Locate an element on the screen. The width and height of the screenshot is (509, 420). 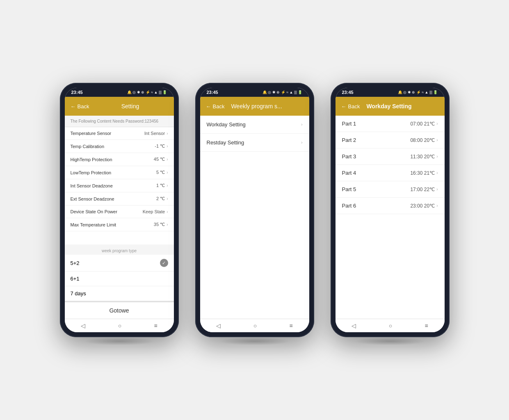
part-row-2: Part 3 11:30 20℃ › is located at coordinates (390, 157).